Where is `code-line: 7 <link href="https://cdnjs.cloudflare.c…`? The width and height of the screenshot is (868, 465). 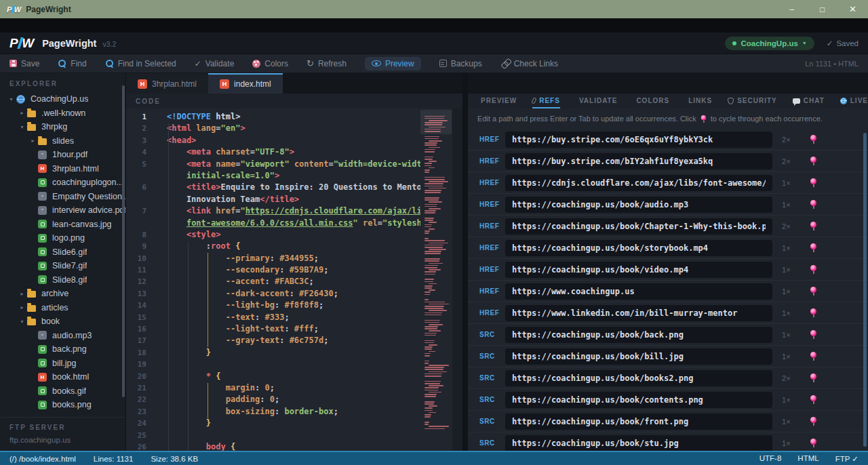 code-line: 7 <link href="https://cdnjs.cloudflare.c… is located at coordinates (294, 211).